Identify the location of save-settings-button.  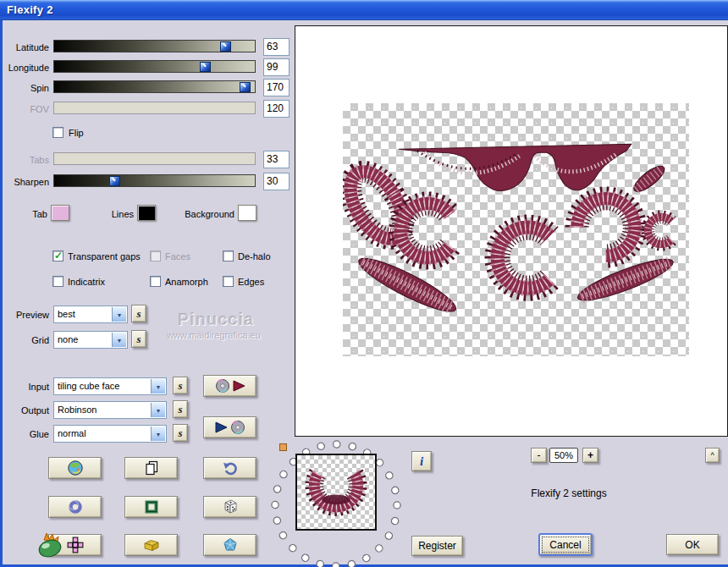
(230, 427).